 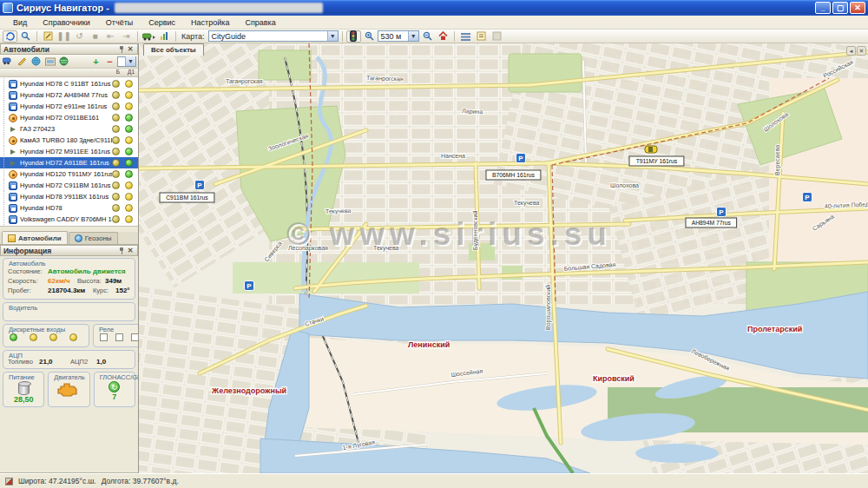 What do you see at coordinates (248, 391) in the screenshot?
I see `district-label: Железнодорожный` at bounding box center [248, 391].